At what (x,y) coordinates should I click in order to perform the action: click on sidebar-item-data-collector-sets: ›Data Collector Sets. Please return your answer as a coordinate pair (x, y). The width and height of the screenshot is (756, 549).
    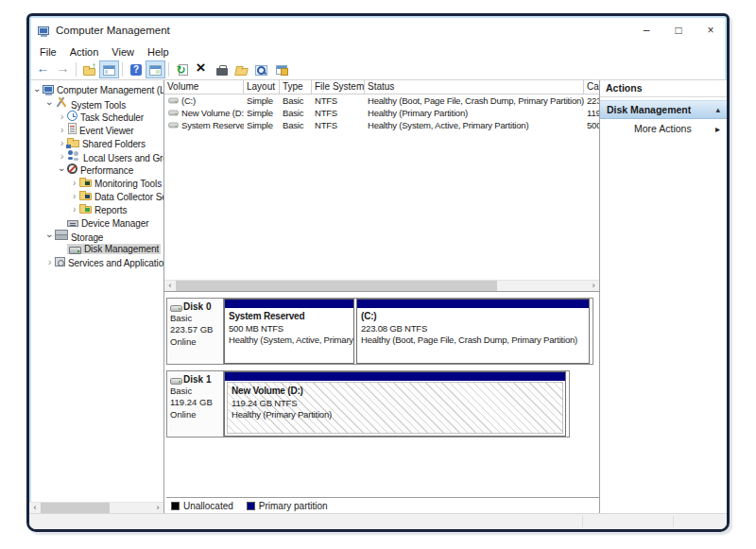
    Looking at the image, I should click on (96, 196).